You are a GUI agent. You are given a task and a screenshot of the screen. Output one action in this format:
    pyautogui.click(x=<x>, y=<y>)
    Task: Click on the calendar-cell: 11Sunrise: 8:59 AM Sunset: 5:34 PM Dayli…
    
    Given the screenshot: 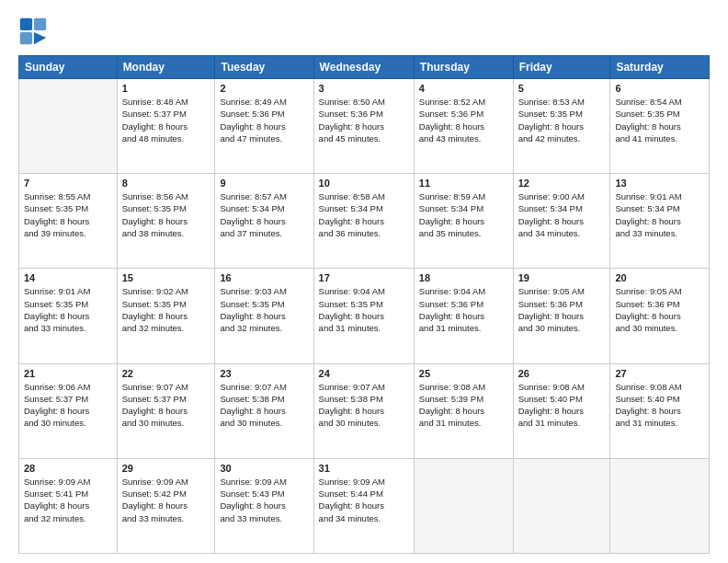 What is the action you would take?
    pyautogui.click(x=463, y=221)
    